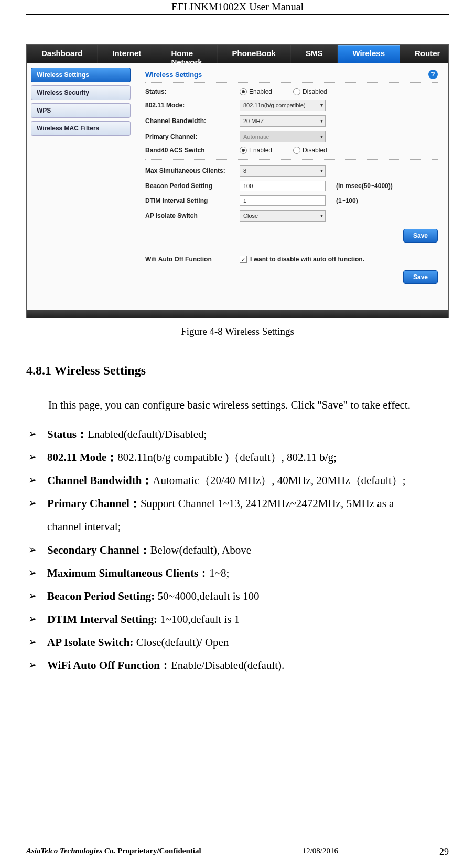 The height and width of the screenshot is (868, 475). What do you see at coordinates (158, 851) in the screenshot?
I see `footer-confidential: Proprietary/Confidential` at bounding box center [158, 851].